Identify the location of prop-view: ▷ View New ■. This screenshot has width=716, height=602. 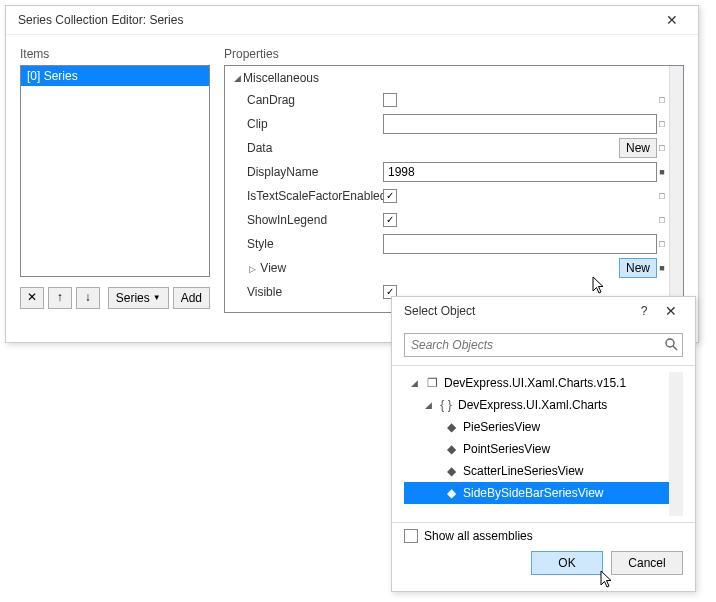
(447, 268).